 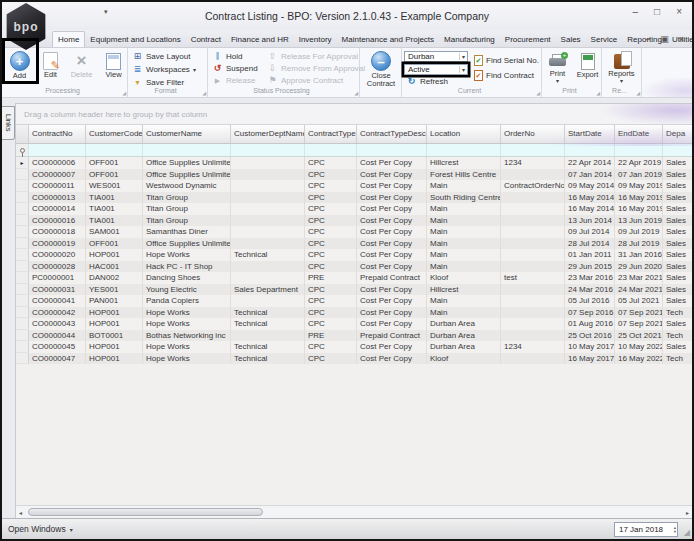 I want to click on resize-grip-icon: ◢, so click(x=687, y=532).